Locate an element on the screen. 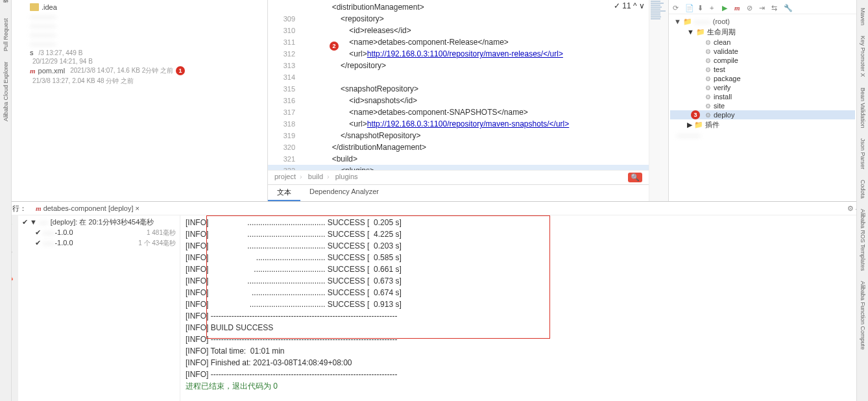 The width and height of the screenshot is (868, 401). side-tab-pull-request: Pull Request is located at coordinates (6, 35).